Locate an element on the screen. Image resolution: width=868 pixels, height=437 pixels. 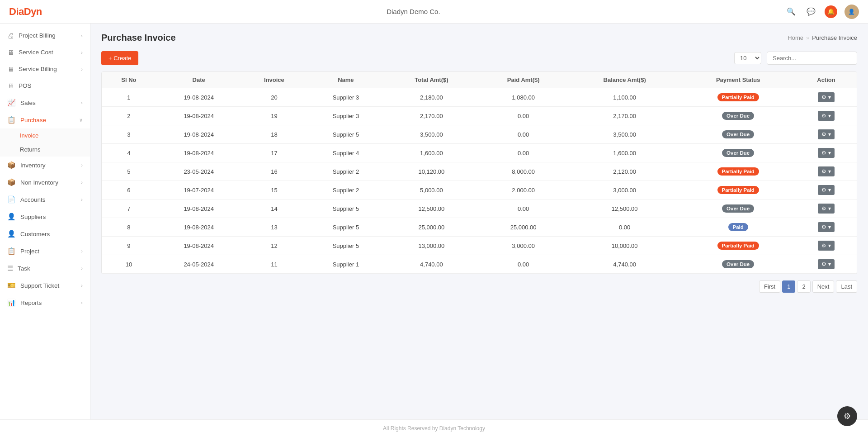
cell-balance: 1,100.00 is located at coordinates (625, 98).